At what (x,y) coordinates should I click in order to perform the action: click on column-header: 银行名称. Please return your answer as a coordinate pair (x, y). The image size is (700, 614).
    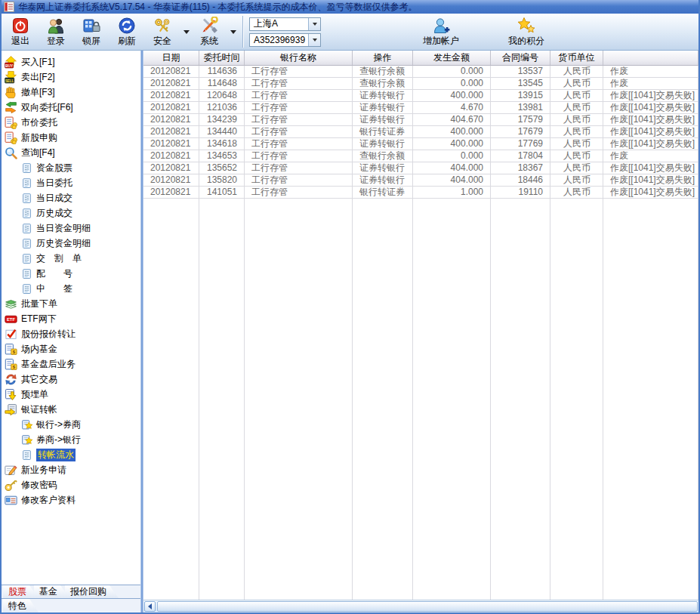
    Looking at the image, I should click on (299, 57).